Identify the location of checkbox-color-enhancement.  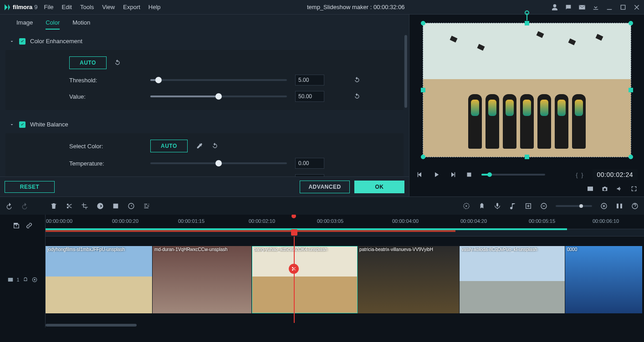
(22, 41).